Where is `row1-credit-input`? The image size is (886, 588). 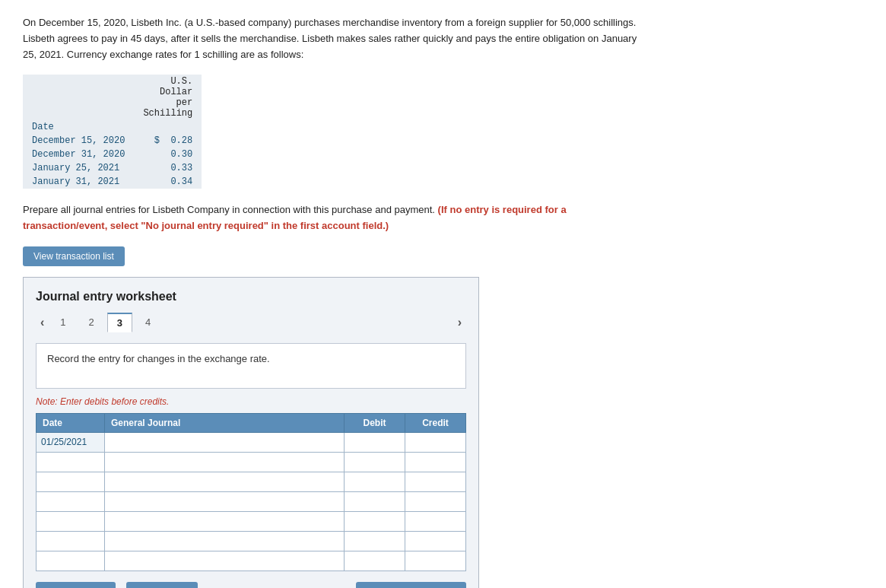 row1-credit-input is located at coordinates (435, 443).